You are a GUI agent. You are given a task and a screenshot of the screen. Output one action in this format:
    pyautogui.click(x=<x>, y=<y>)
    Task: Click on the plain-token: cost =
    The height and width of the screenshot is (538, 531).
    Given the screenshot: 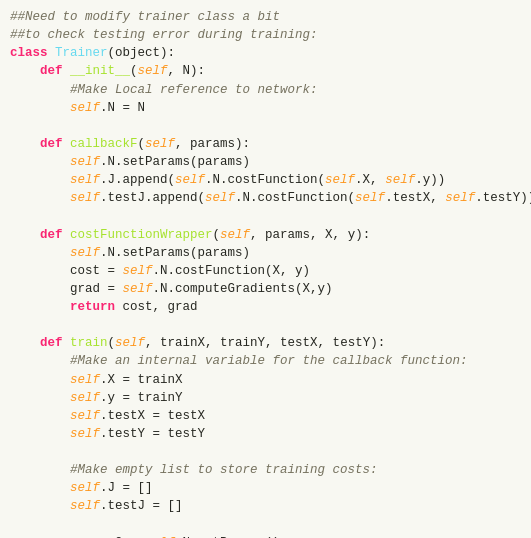 What is the action you would take?
    pyautogui.click(x=66, y=271)
    